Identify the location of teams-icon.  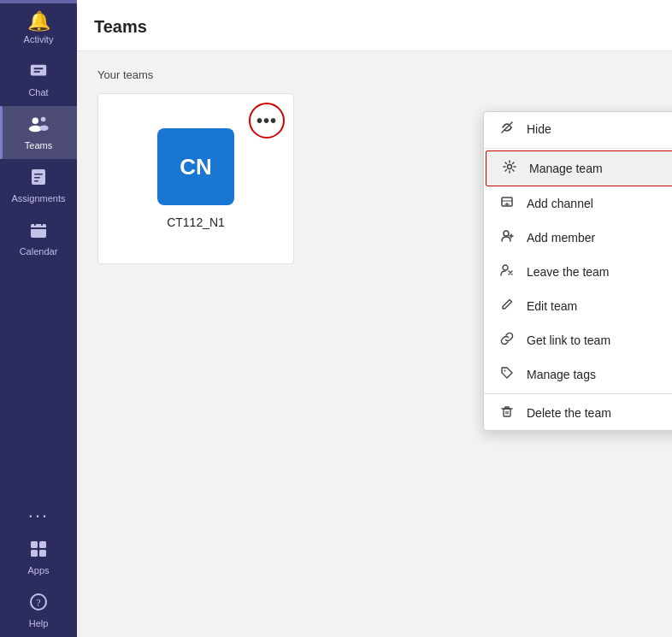
(38, 126).